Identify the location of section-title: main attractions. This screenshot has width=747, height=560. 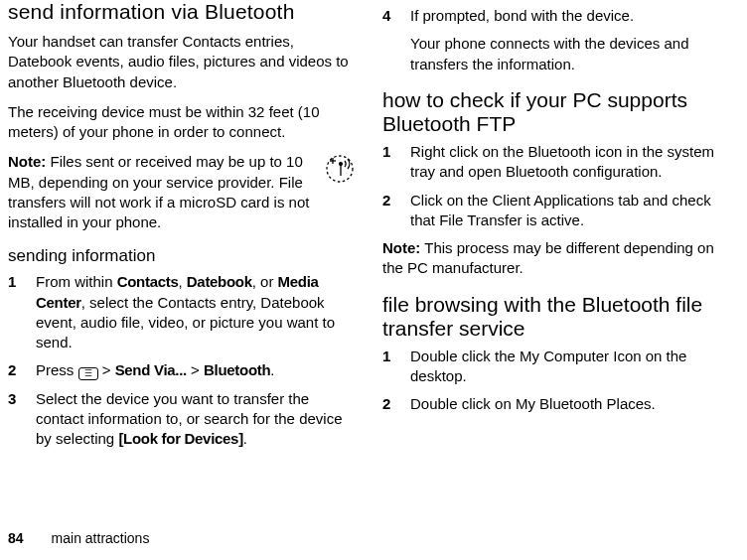
(101, 538).